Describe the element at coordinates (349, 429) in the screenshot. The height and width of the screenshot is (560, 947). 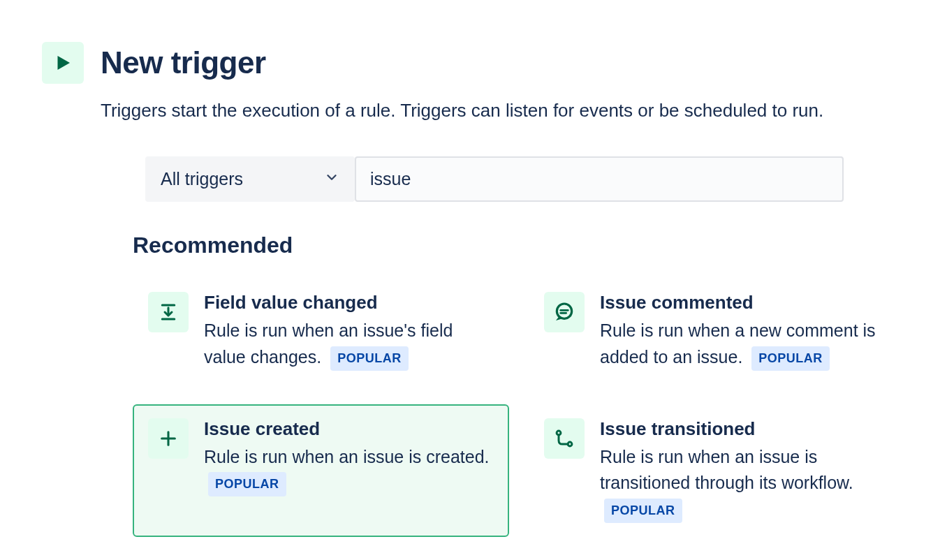
I see `card-title: Issue created` at that location.